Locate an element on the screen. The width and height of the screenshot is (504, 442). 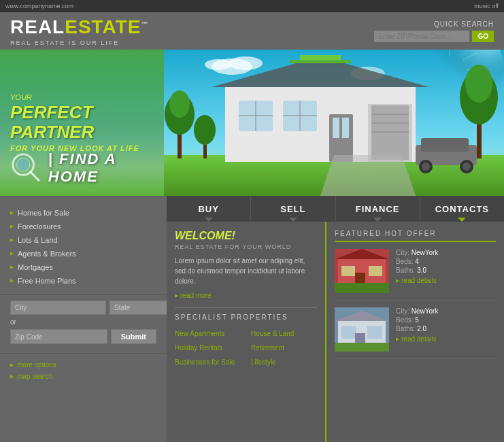
nav-item-foreclosures: Foreclosures is located at coordinates (83, 226).